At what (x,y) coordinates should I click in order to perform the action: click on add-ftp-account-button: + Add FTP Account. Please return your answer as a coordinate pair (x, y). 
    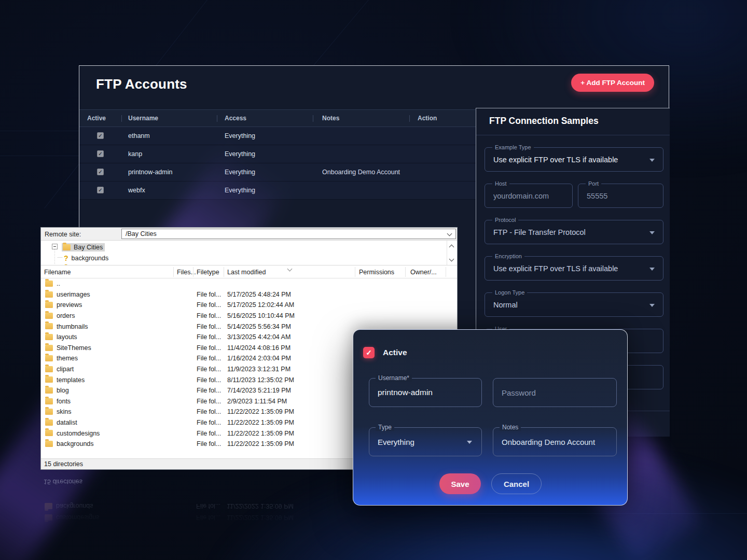
    Looking at the image, I should click on (613, 83).